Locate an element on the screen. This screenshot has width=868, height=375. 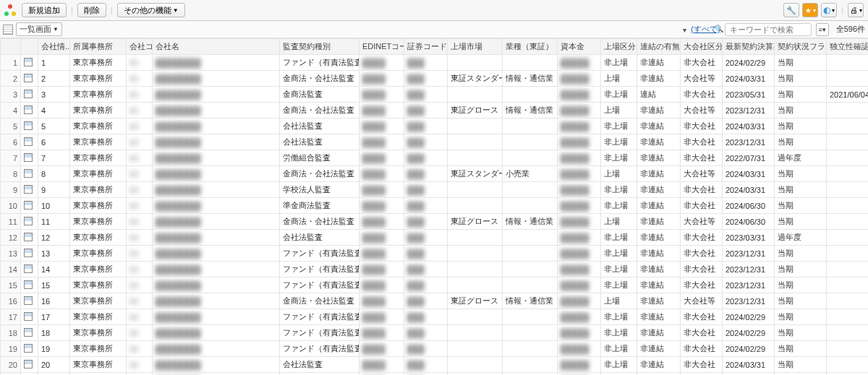
print-button: ▾ is located at coordinates (856, 10).